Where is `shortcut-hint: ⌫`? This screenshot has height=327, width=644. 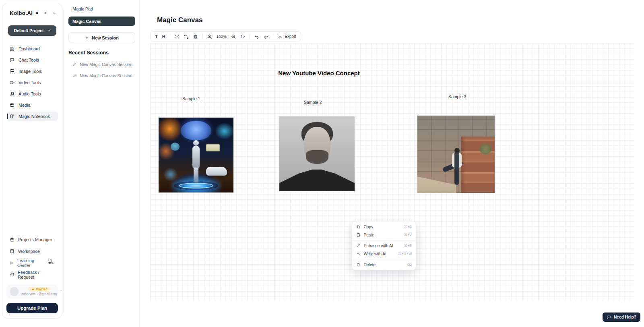
shortcut-hint: ⌫ is located at coordinates (409, 265).